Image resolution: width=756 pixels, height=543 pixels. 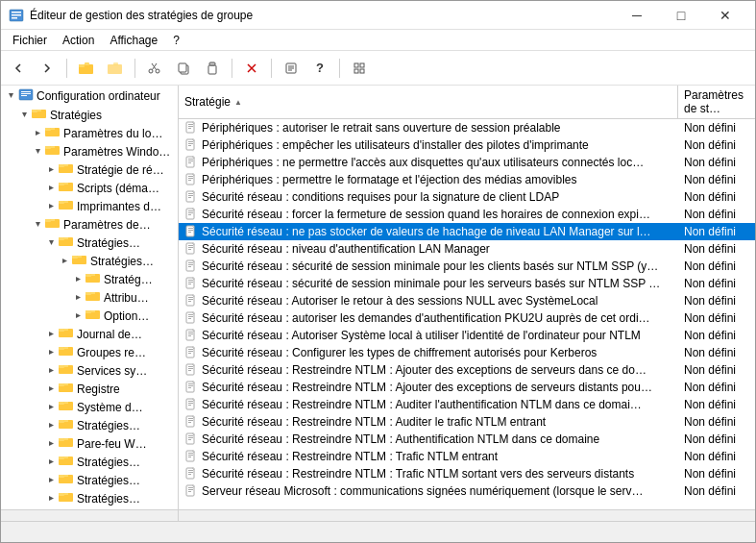 I want to click on strategie-text: Sécurité réseau : Configurer les types d…, so click(x=400, y=353).